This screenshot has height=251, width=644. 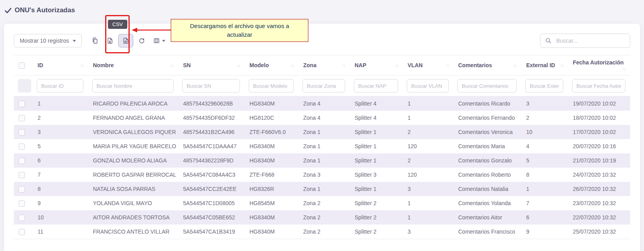 What do you see at coordinates (322, 41) in the screenshot?
I see `table-toolbar: Mostrar 10 registros` at bounding box center [322, 41].